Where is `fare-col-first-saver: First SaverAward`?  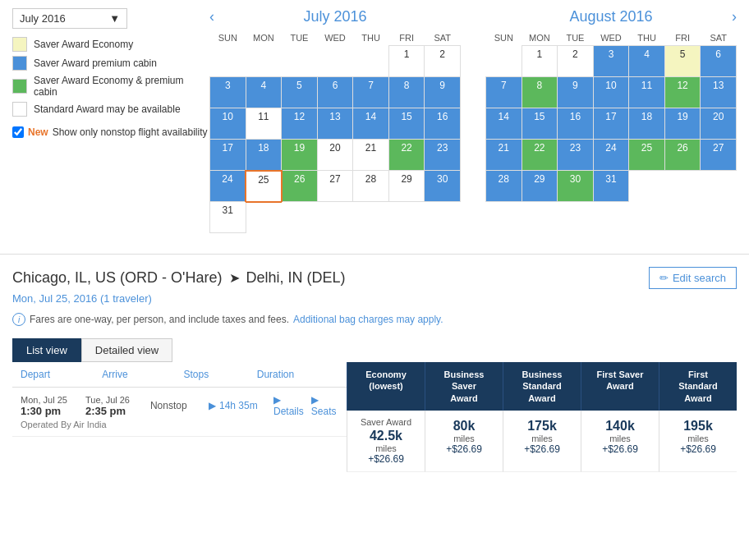
fare-col-first-saver: First SaverAward is located at coordinates (619, 386).